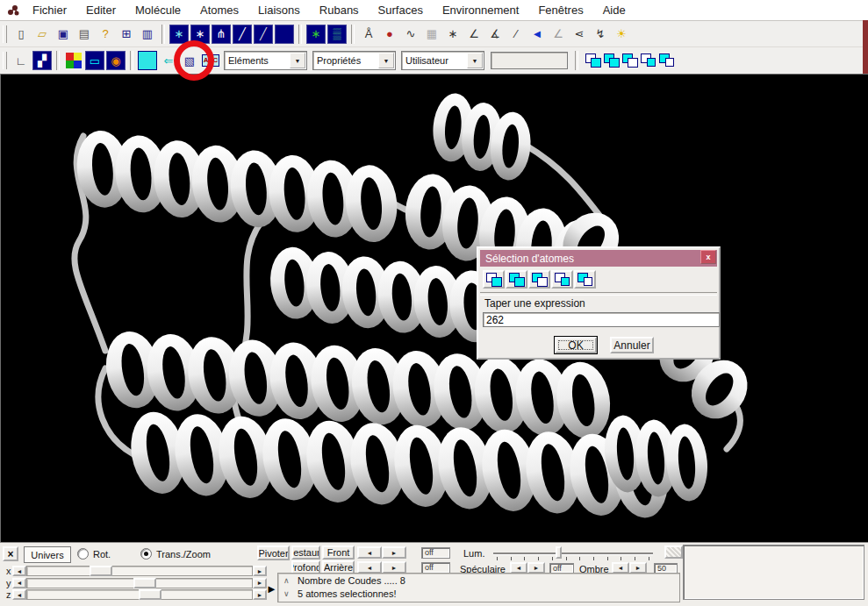 This screenshot has width=868, height=606. Describe the element at coordinates (190, 61) in the screenshot. I see `edit-label-icon: ▧` at that location.